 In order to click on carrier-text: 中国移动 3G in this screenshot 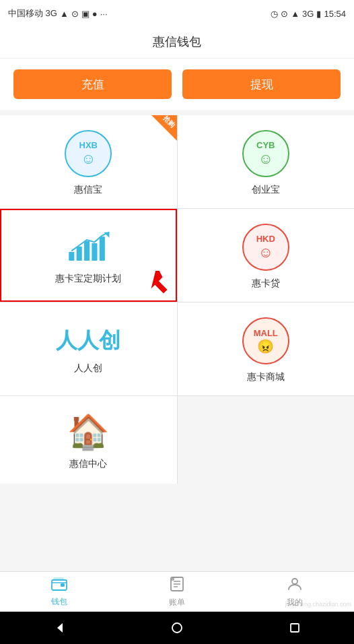, I will do `click(32, 13)`.